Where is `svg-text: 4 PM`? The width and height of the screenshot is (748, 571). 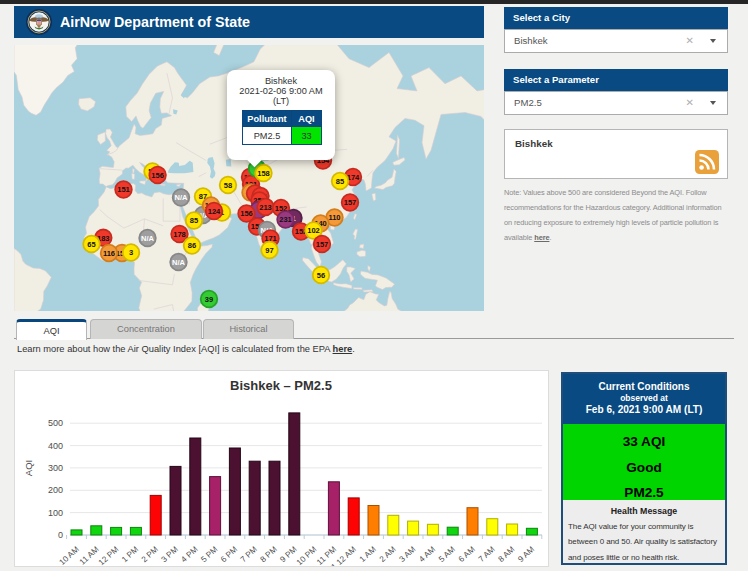 svg-text: 4 PM is located at coordinates (189, 555).